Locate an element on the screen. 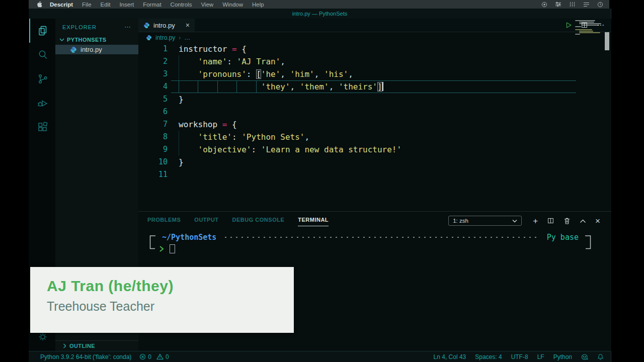  run-button-icon is located at coordinates (569, 25).